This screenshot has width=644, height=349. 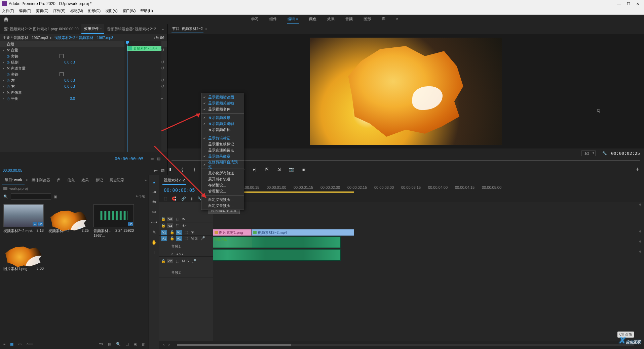 What do you see at coordinates (163, 345) in the screenshot?
I see `timeline-options-icon: ○` at bounding box center [163, 345].